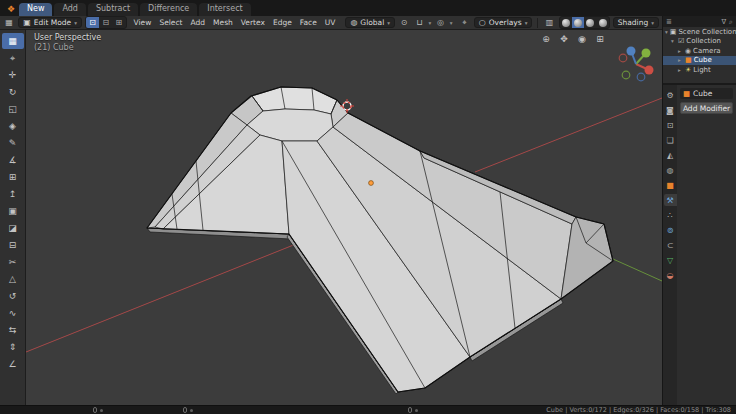 This screenshot has height=414, width=736. I want to click on overlays-dropdown: ○ Overlays ▾, so click(504, 22).